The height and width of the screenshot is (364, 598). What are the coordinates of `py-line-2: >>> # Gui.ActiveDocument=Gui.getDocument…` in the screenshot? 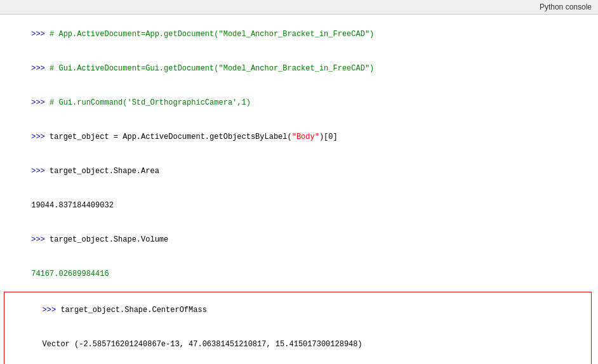 It's located at (299, 68).